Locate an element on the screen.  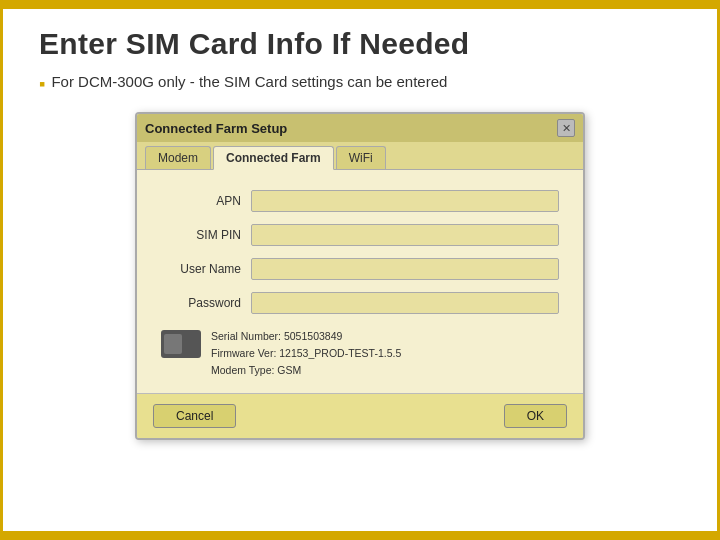
ok-button: OK is located at coordinates (536, 416).